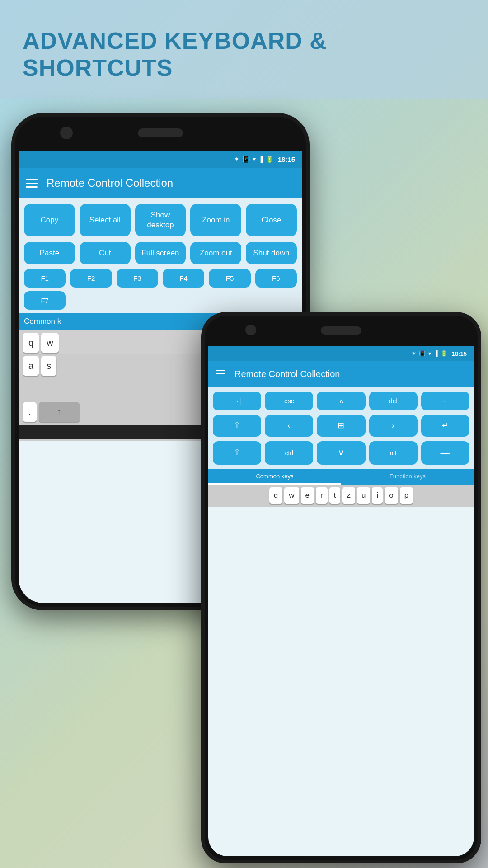 The image size is (488, 868). Describe the element at coordinates (160, 133) in the screenshot. I see `back-phone-speaker` at that location.